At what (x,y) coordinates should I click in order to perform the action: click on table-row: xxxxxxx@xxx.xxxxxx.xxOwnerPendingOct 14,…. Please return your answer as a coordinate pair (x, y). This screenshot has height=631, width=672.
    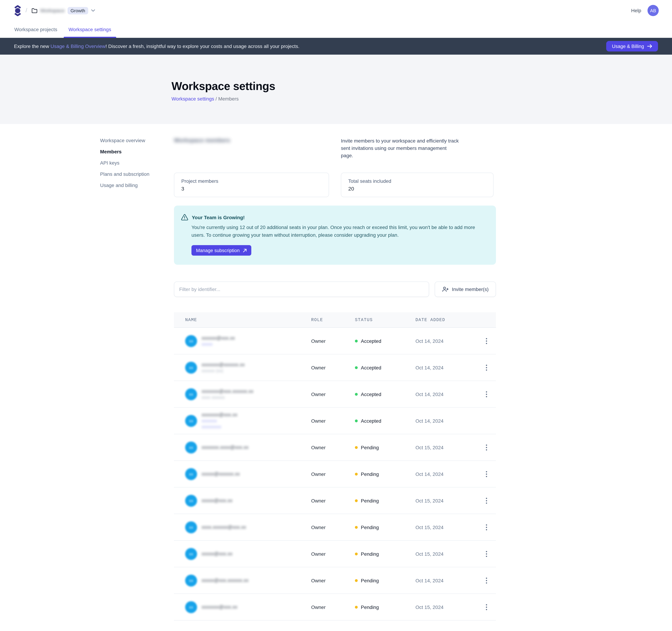
    Looking at the image, I should click on (335, 581).